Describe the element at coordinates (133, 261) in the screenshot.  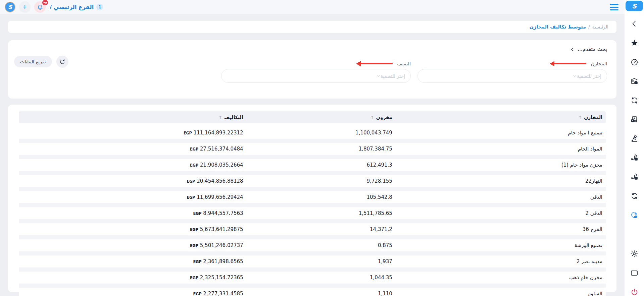
I see `cost-value: EGP2,361,898.6565` at that location.